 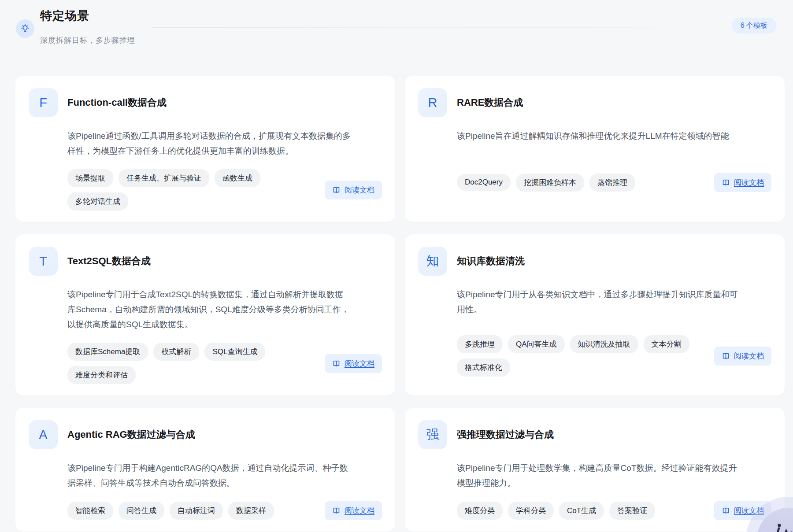 What do you see at coordinates (225, 190) in the screenshot?
I see `card-footer: 场景提取任务生成、扩展与验证函数生成多轮对话生成 阅读文档` at bounding box center [225, 190].